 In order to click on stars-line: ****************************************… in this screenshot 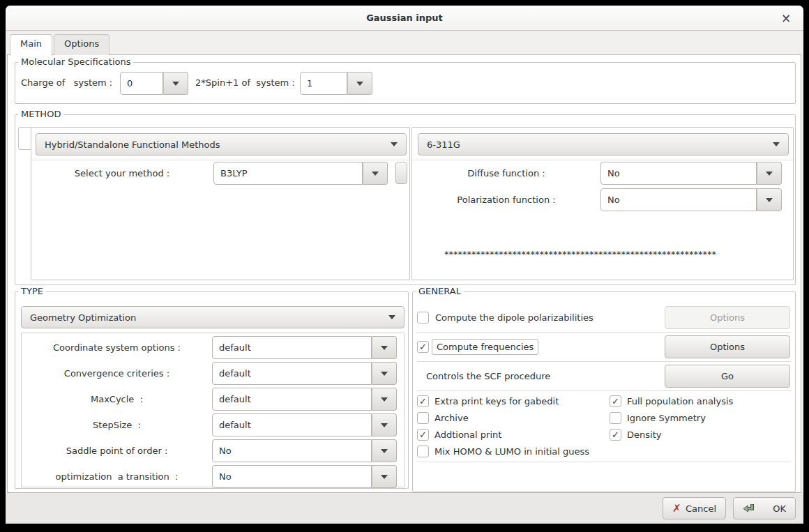, I will do `click(605, 254)`.